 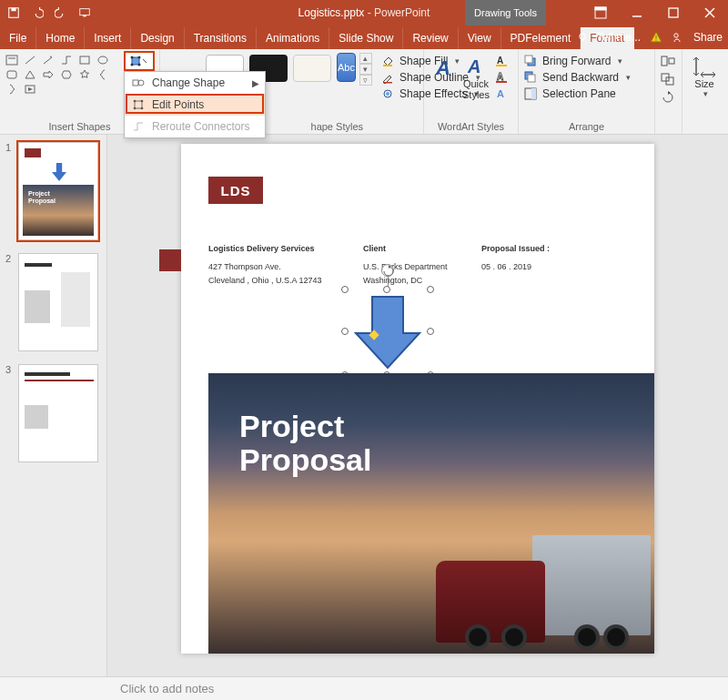 I want to click on tab-view: View, so click(x=480, y=38).